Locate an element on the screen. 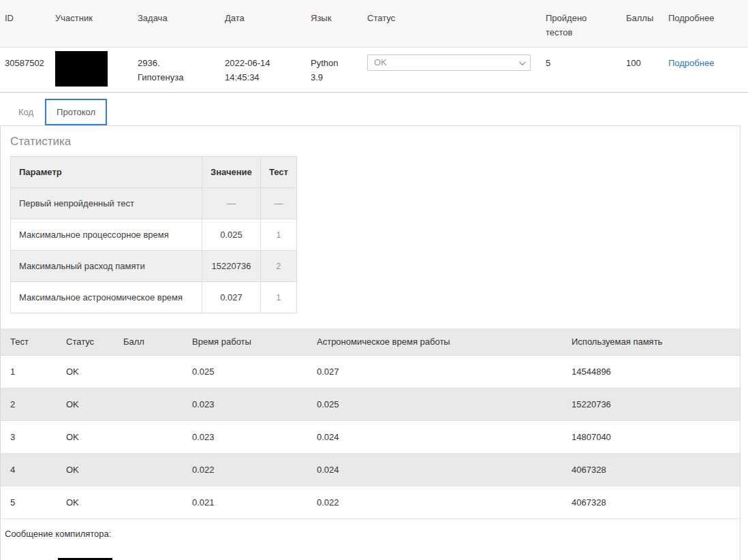  stat-value: 15220736 is located at coordinates (232, 266).